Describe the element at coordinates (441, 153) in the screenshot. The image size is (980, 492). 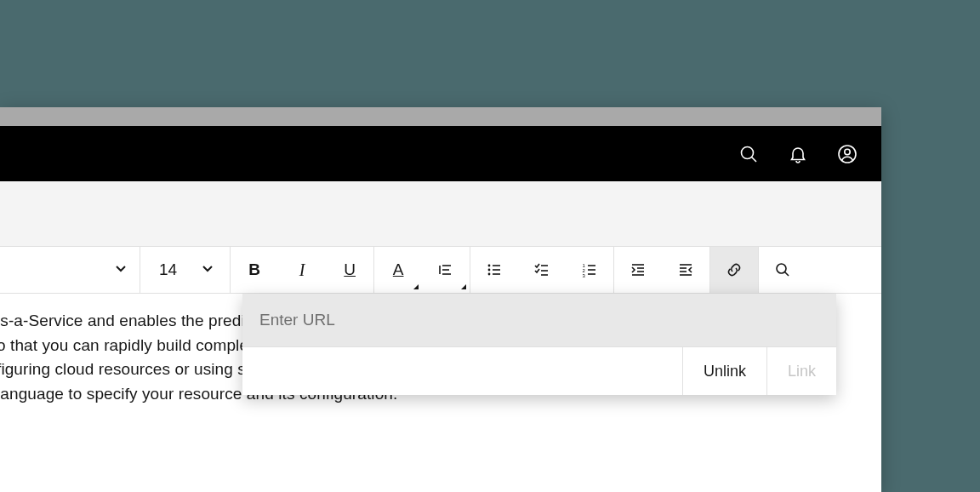
I see `top-nav-bar` at that location.